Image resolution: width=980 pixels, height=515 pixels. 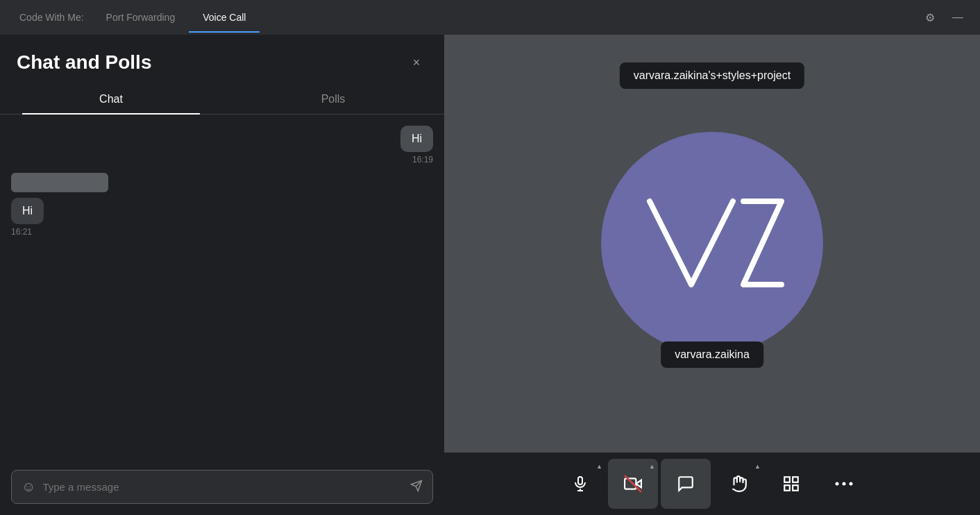 What do you see at coordinates (60, 183) in the screenshot?
I see `message-avatar` at bounding box center [60, 183].